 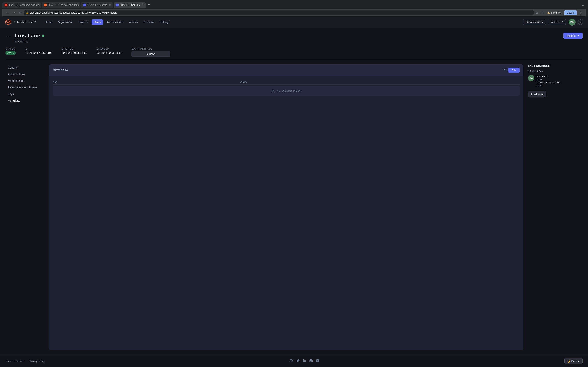 What do you see at coordinates (573, 36) in the screenshot?
I see `actions-dropdown-button: Actions ▼` at bounding box center [573, 36].